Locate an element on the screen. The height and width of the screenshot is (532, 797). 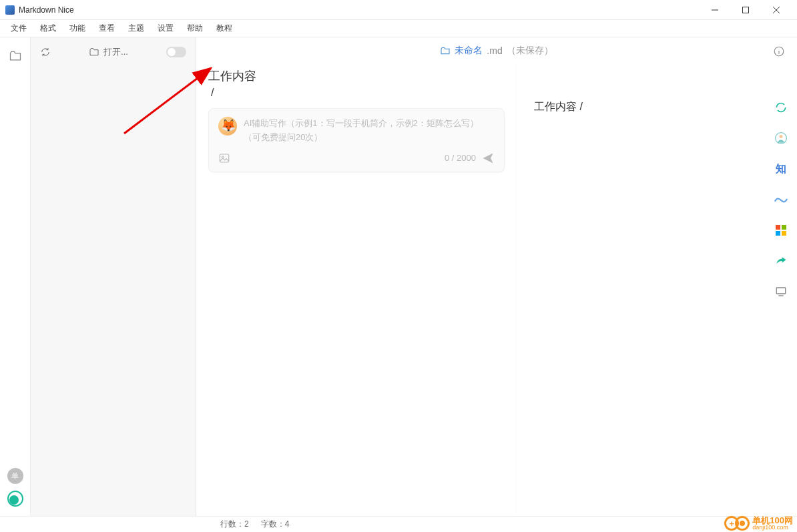
status-lines: 行数：2 is located at coordinates (235, 525).